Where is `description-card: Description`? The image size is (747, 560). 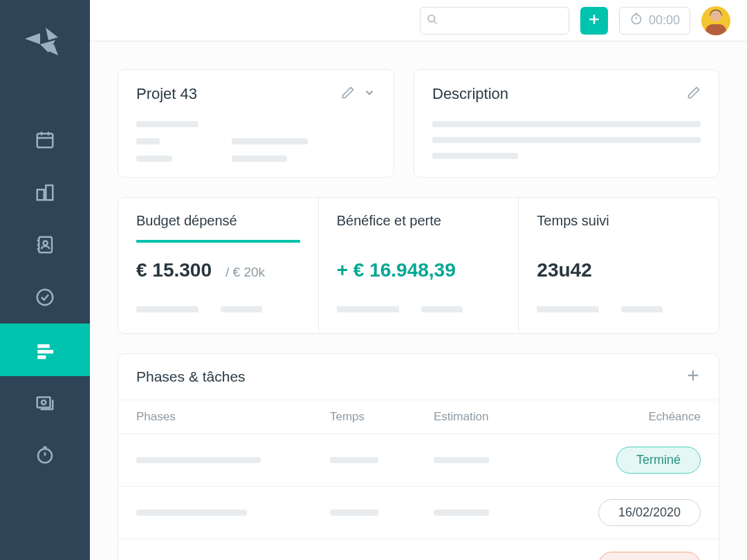 description-card: Description is located at coordinates (566, 123).